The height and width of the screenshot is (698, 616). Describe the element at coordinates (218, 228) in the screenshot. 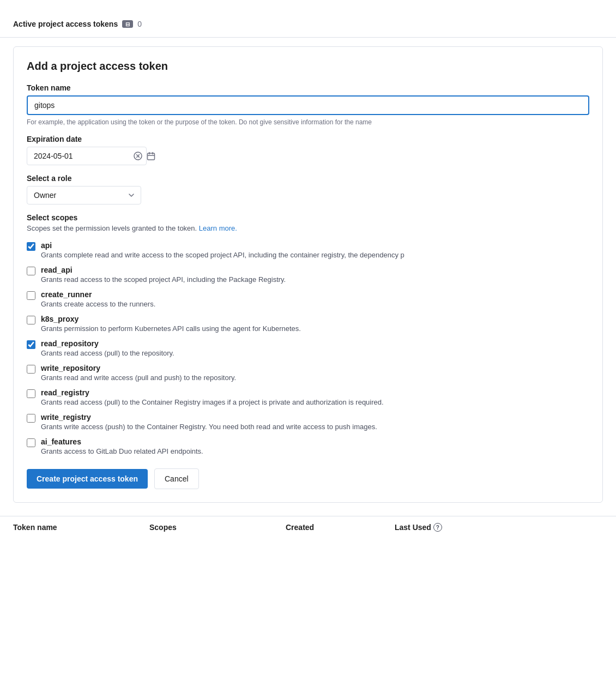

I see `learn-more-link: Learn more.` at that location.